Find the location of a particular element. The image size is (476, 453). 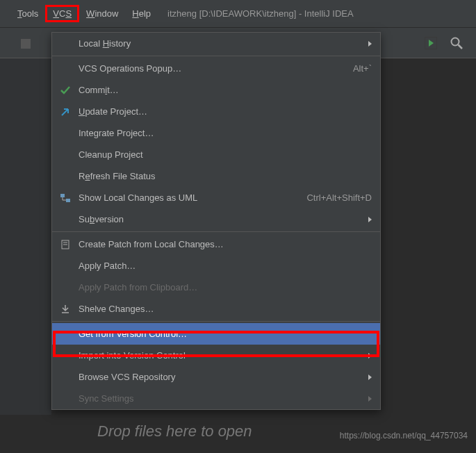

menu-show-local-changes-uml: Show Local Changes as UML Ctrl+Alt+Shift… is located at coordinates (216, 197).